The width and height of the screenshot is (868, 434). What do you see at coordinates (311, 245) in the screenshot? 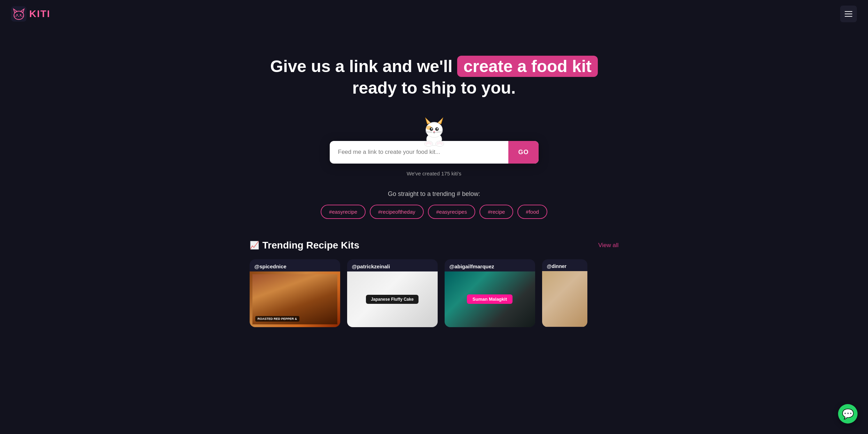
I see `trending-title: Trending Recipe Kits` at bounding box center [311, 245].